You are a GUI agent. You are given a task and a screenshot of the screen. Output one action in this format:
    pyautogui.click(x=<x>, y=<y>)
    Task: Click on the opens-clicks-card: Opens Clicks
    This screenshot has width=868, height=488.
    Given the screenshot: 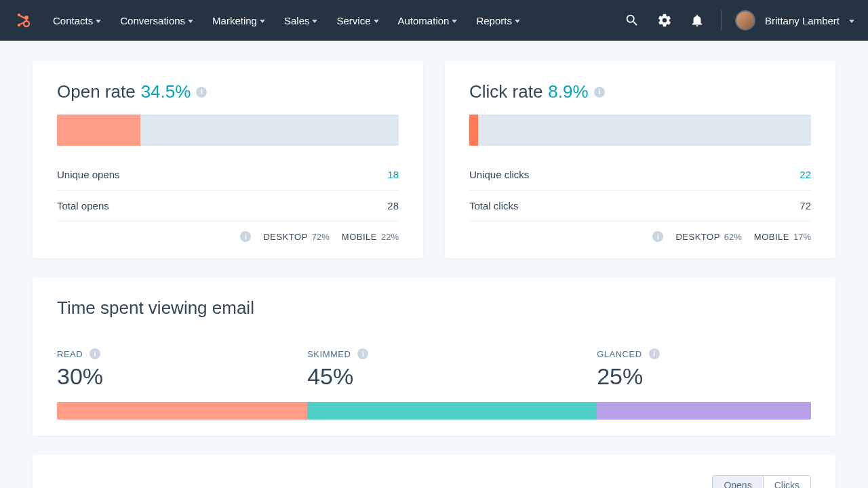 What is the action you would take?
    pyautogui.click(x=434, y=472)
    